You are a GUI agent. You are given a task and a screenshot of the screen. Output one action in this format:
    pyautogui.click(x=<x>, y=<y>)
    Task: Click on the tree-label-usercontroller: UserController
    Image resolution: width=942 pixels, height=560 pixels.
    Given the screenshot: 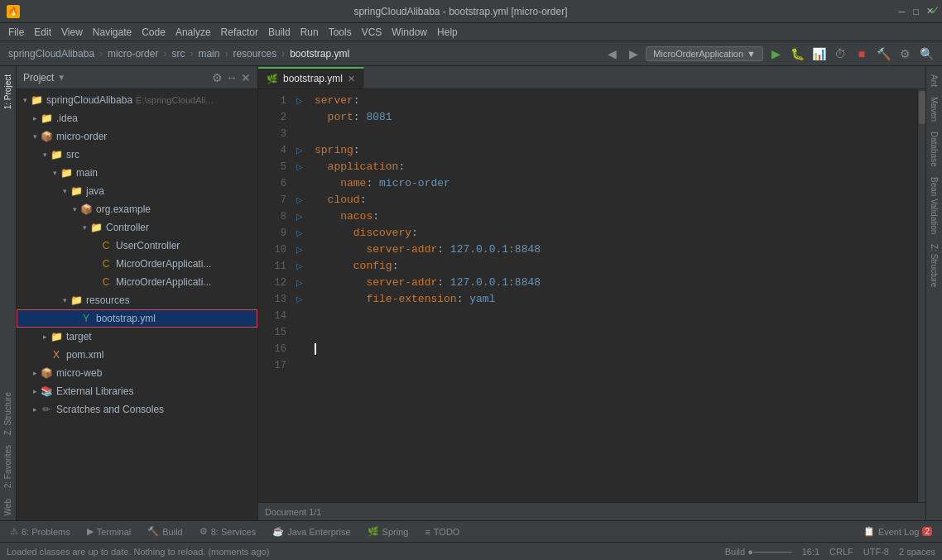 What is the action you would take?
    pyautogui.click(x=147, y=246)
    